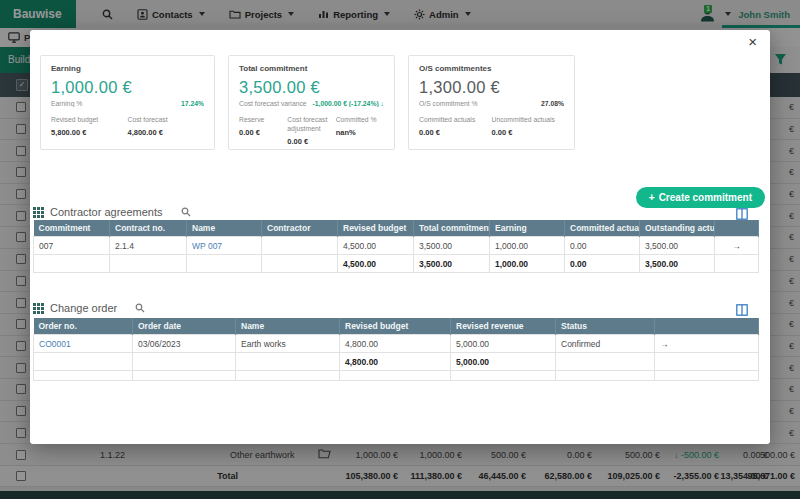  What do you see at coordinates (396, 362) in the screenshot?
I see `totals-row: 4,800.005,000.00` at bounding box center [396, 362].